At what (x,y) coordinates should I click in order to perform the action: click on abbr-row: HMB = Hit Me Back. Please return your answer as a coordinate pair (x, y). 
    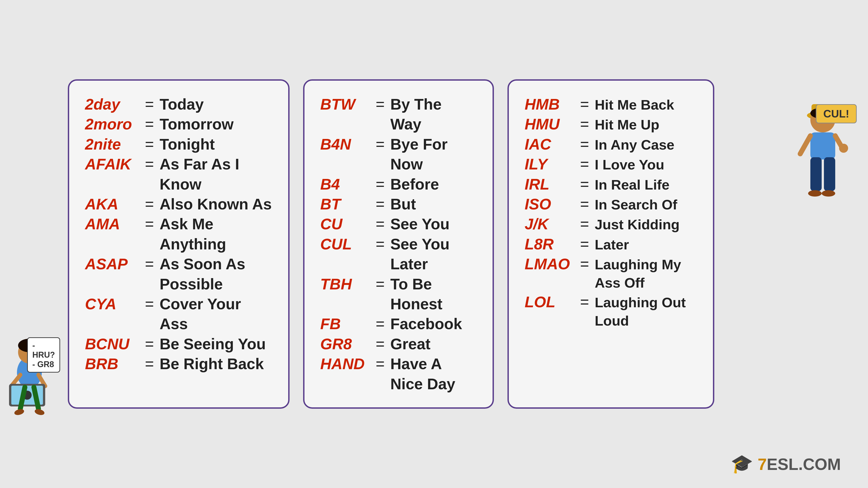
    Looking at the image, I should click on (611, 104).